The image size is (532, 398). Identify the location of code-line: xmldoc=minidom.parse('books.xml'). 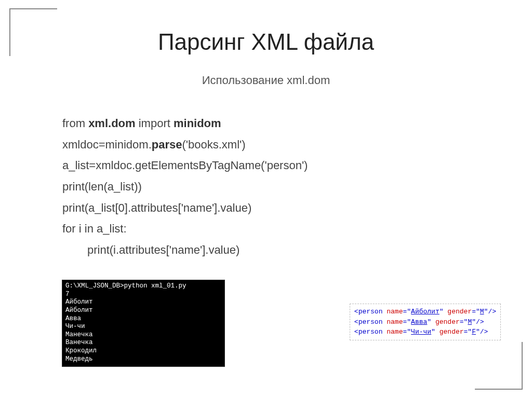
(185, 145).